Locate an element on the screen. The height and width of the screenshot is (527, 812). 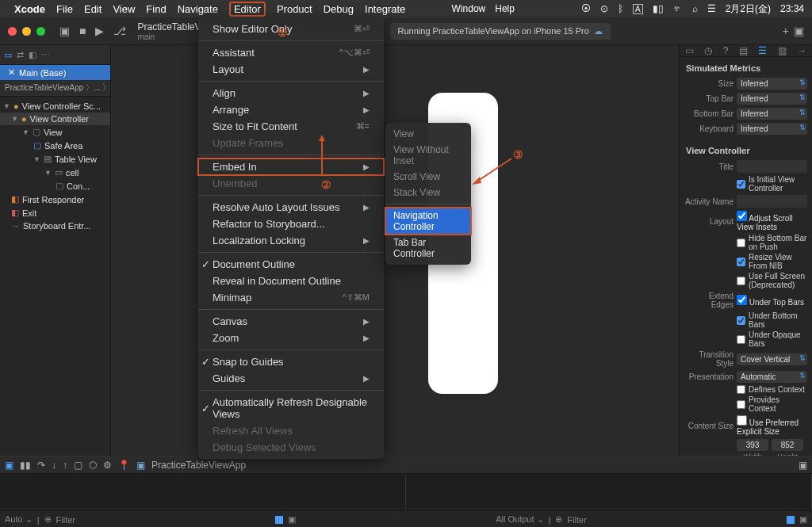
step-out-icon: ↑ is located at coordinates (65, 465).